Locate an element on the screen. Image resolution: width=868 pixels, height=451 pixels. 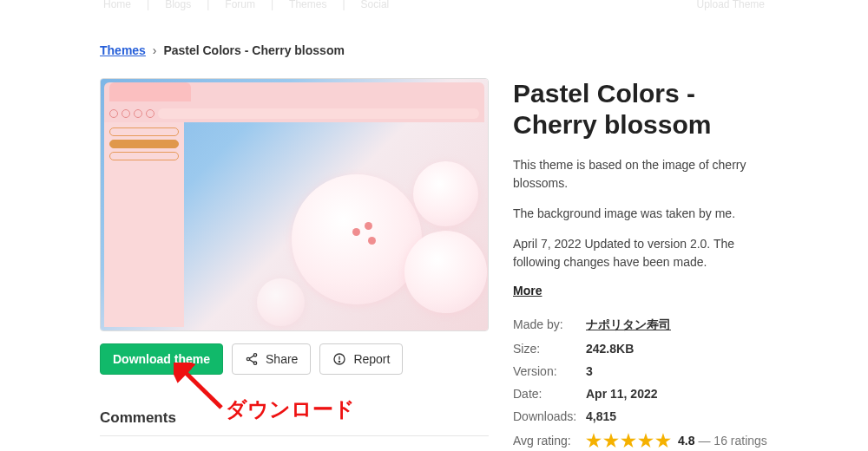
report-label: Report is located at coordinates (372, 359).